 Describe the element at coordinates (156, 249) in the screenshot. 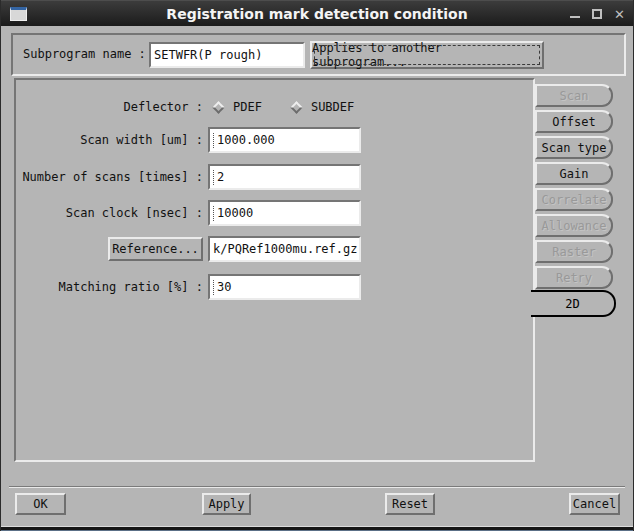

I see `reference-button: Reference...` at that location.